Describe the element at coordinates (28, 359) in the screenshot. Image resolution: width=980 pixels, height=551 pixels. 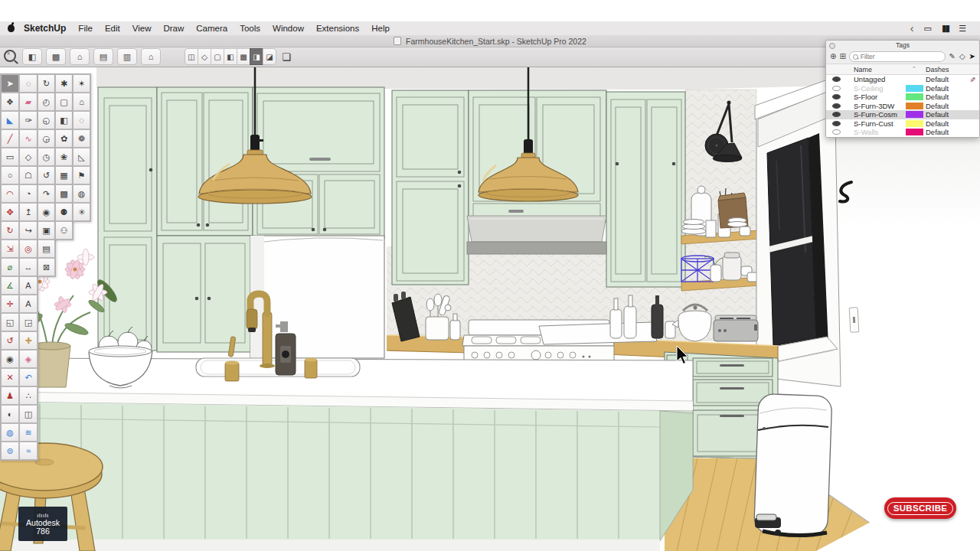
I see `zoom-window-tool: ◈` at that location.